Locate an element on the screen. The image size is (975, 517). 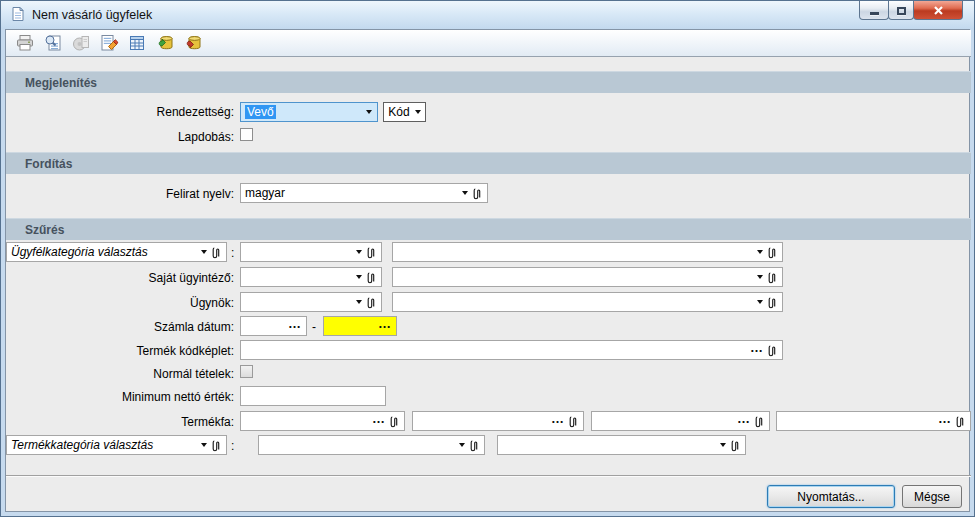
ugyfelkategoria-selector-combo: Ügyfélkategória választás is located at coordinates (116, 252).